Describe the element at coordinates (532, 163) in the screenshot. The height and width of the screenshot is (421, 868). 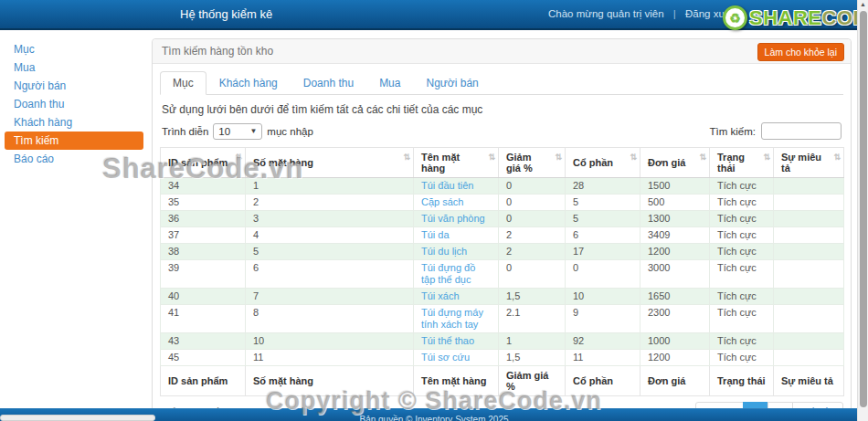
I see `column-header-giam-gia: Giảm giá %⇅` at that location.